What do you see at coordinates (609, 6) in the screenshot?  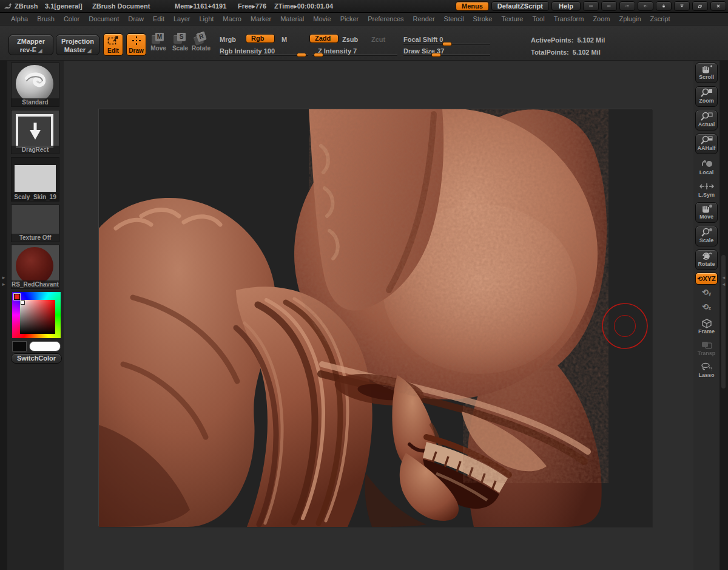 I see `scroll-right-icon` at bounding box center [609, 6].